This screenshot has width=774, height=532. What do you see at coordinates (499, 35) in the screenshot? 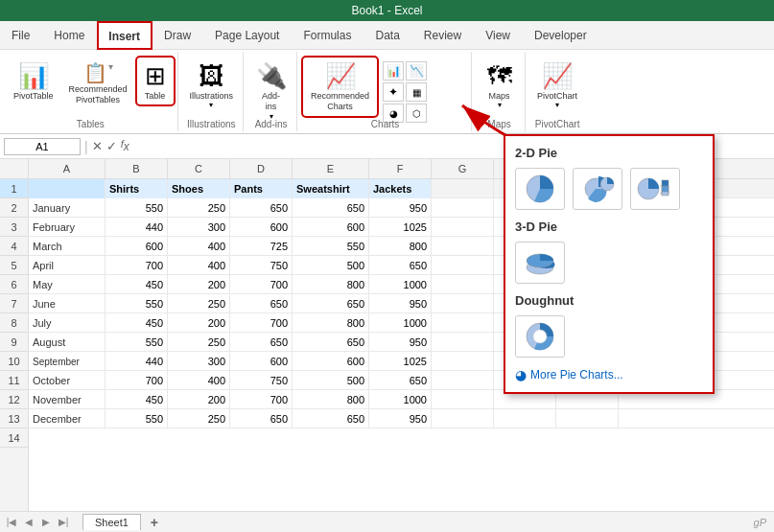
I see `tab-view: View` at bounding box center [499, 35].